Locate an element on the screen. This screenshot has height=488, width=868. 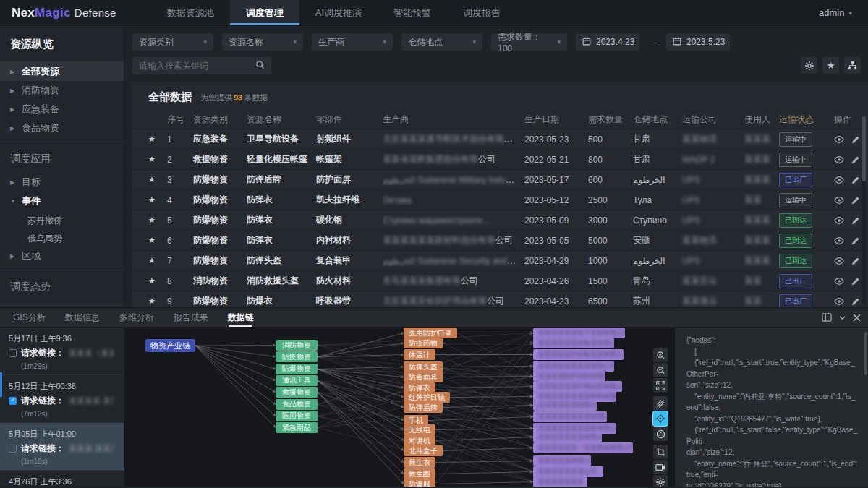
graph-node-item: 防毒面具 is located at coordinates (423, 377).